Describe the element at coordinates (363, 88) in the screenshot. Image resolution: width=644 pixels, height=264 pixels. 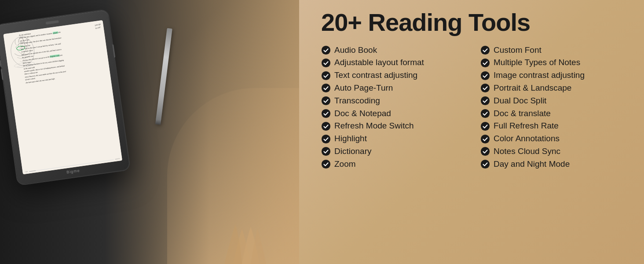
I see `feature-label: Auto Page-Turn` at that location.